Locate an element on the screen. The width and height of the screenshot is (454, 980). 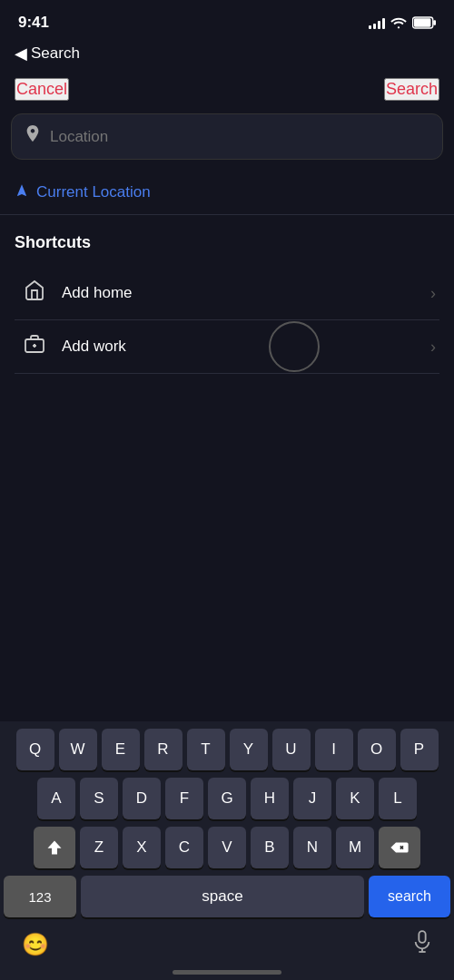
add-work-label: Add work is located at coordinates (246, 347).